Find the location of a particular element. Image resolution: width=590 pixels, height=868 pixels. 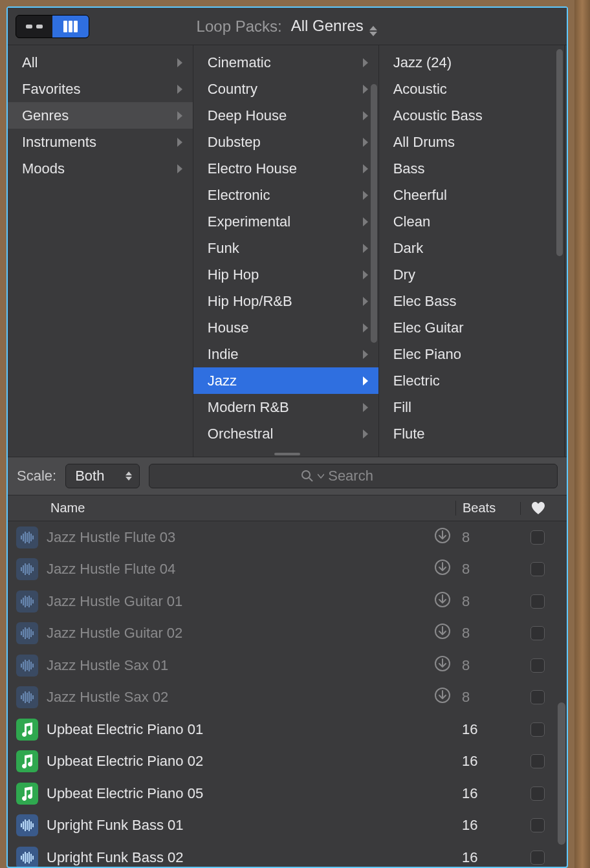

result-row: Upright Funk Bass 02 16 is located at coordinates (287, 854).